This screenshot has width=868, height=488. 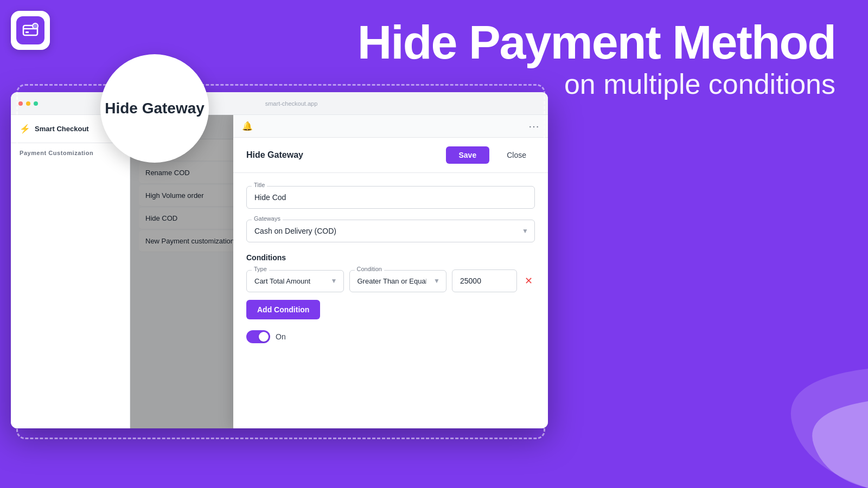 I want to click on gateways-select-wrapper: Cash on Delivery (COD) ▼, so click(x=391, y=231).